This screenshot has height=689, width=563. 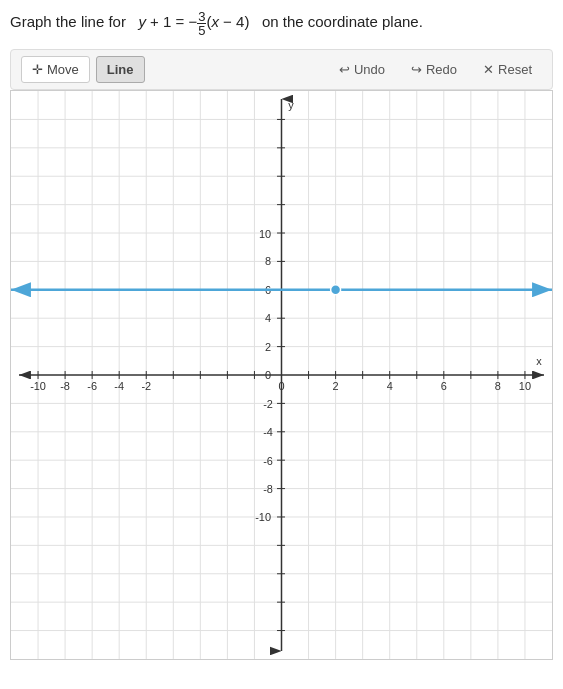 What do you see at coordinates (488, 70) in the screenshot?
I see `reset-icon: ✕` at bounding box center [488, 70].